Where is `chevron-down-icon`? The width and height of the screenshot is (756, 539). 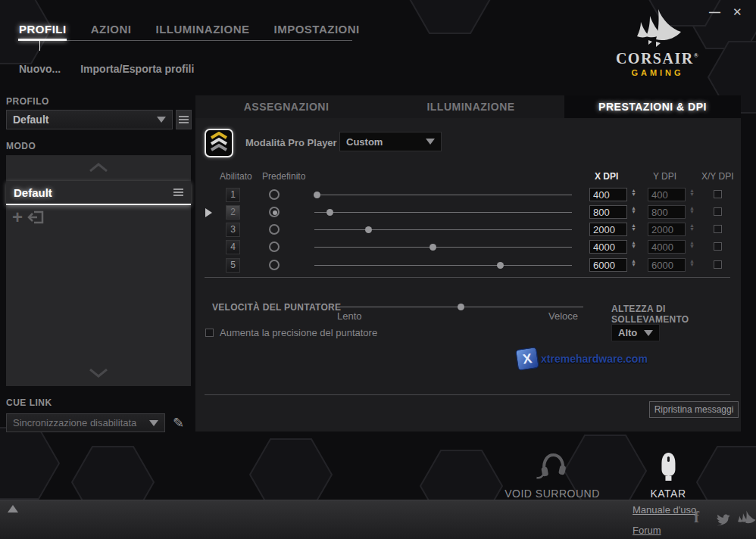
chevron-down-icon is located at coordinates (161, 120).